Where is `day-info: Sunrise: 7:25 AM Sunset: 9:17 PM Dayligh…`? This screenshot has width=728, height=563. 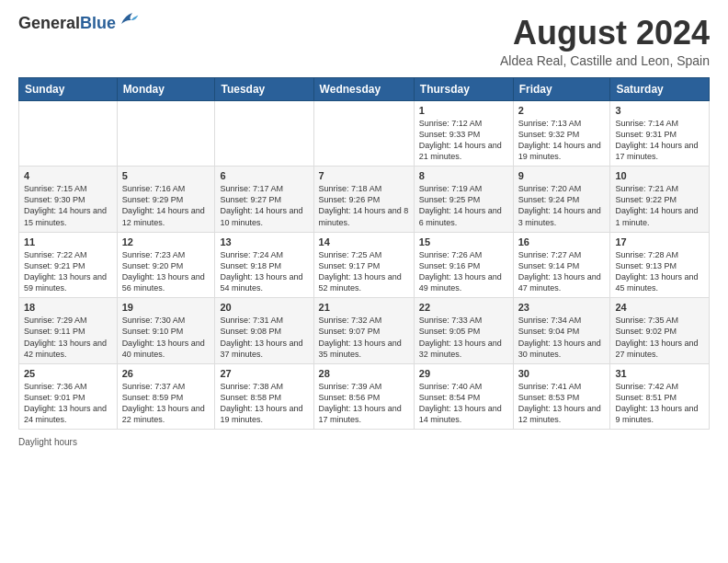 day-info: Sunrise: 7:25 AM Sunset: 9:17 PM Dayligh… is located at coordinates (364, 272).